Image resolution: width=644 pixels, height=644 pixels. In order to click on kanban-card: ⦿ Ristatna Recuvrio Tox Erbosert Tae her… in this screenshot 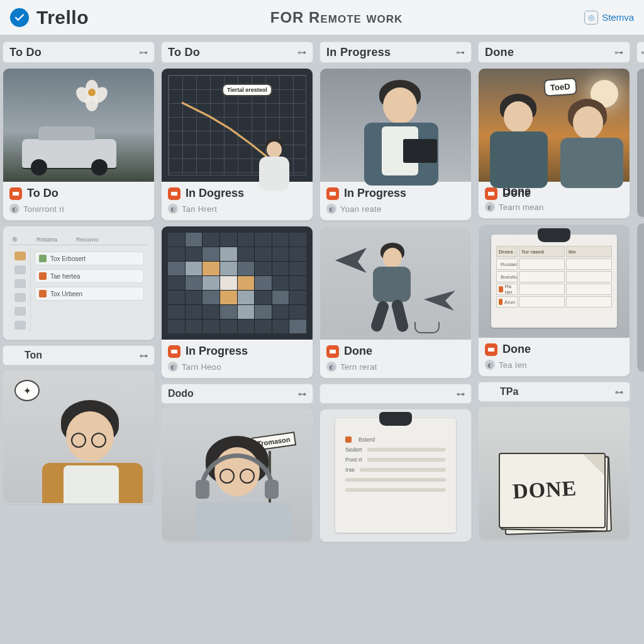, I will do `click(79, 283)`.